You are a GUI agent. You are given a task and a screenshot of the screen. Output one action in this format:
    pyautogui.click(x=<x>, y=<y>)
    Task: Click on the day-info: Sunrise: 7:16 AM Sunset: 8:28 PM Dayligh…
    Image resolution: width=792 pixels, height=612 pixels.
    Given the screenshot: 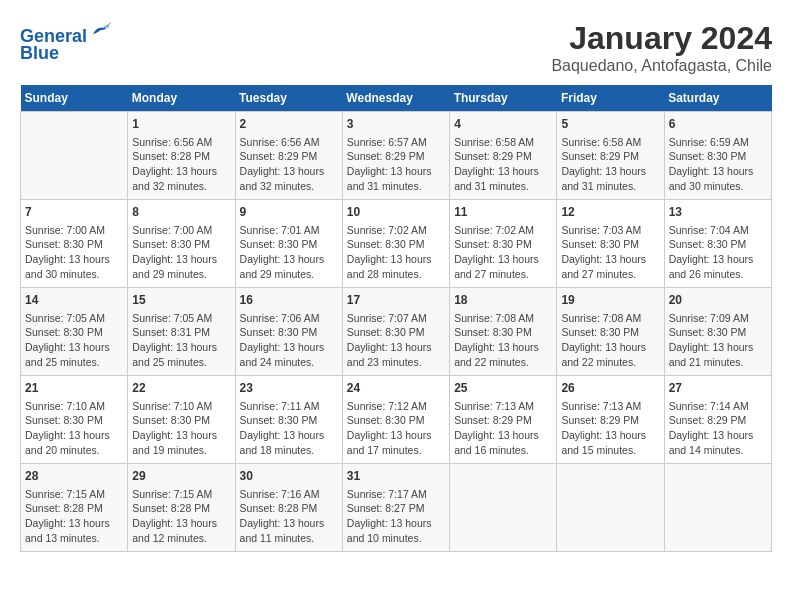 What is the action you would take?
    pyautogui.click(x=289, y=516)
    